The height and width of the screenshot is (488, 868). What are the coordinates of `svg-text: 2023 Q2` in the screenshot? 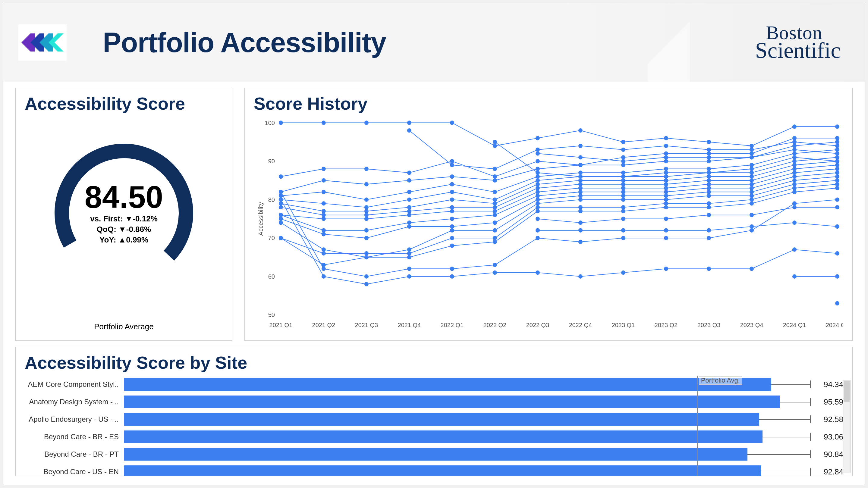 It's located at (666, 325).